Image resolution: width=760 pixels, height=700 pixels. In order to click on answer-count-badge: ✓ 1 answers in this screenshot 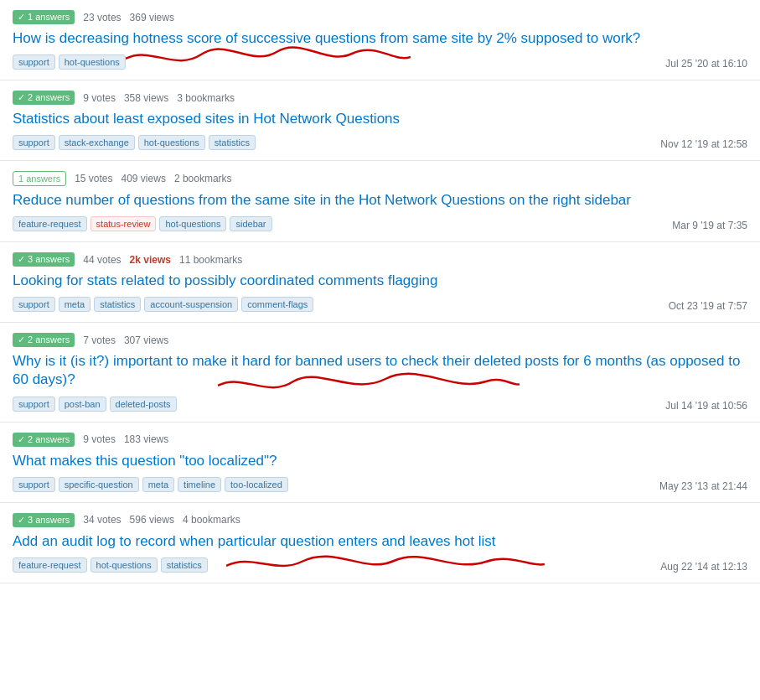, I will do `click(44, 17)`.